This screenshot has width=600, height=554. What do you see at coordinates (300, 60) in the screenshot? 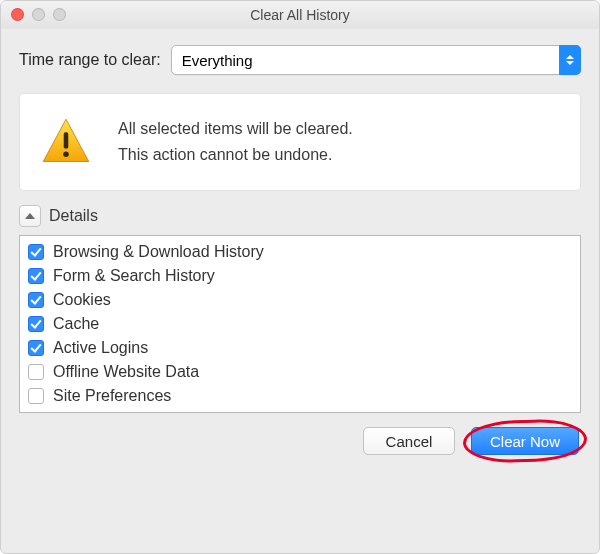
I see `time-range-row: Time range to clear: Everything` at bounding box center [300, 60].